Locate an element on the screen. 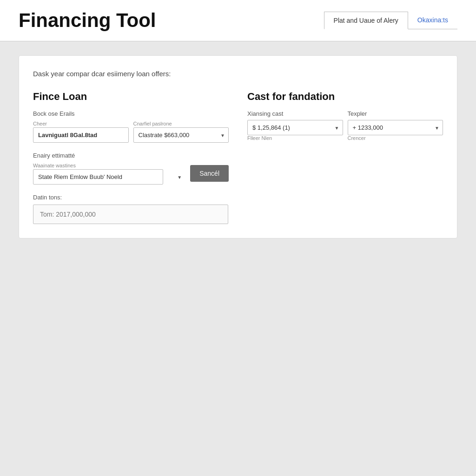 The image size is (476, 476). equity-row: Waainate wastines State Riem Emlow Buub'… is located at coordinates (131, 173).